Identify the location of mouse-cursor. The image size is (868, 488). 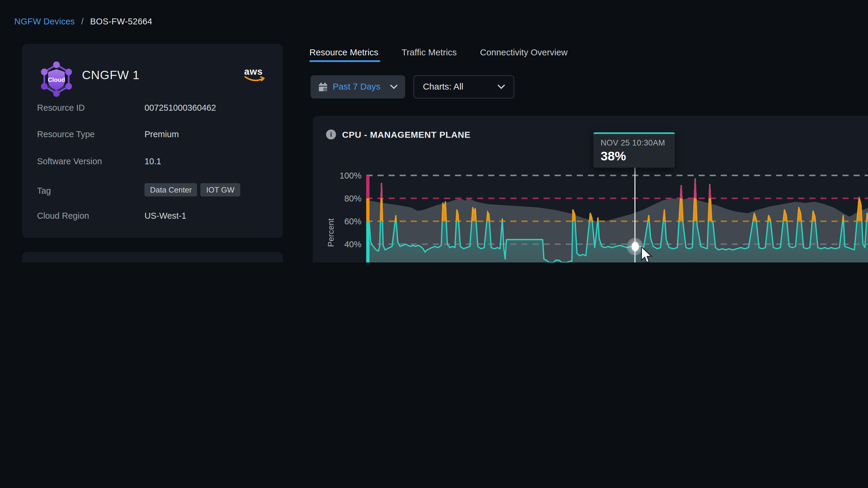
(647, 255).